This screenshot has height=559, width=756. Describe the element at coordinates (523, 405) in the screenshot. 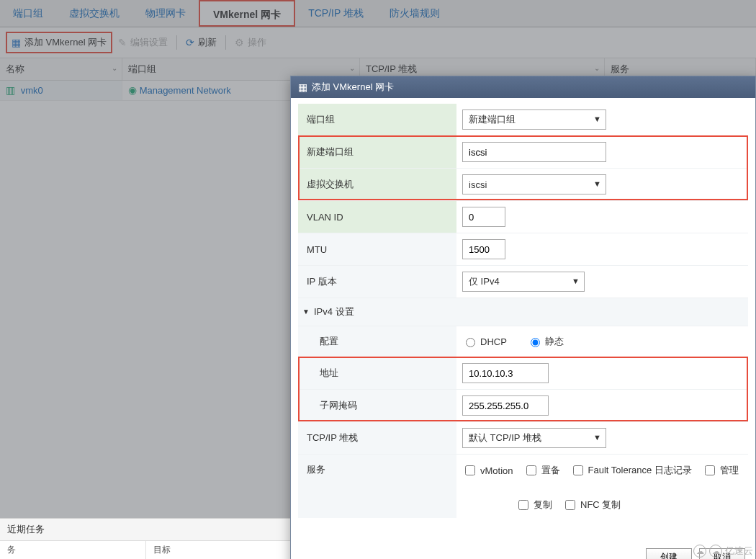

I see `row-subnet: 子网掩码` at that location.